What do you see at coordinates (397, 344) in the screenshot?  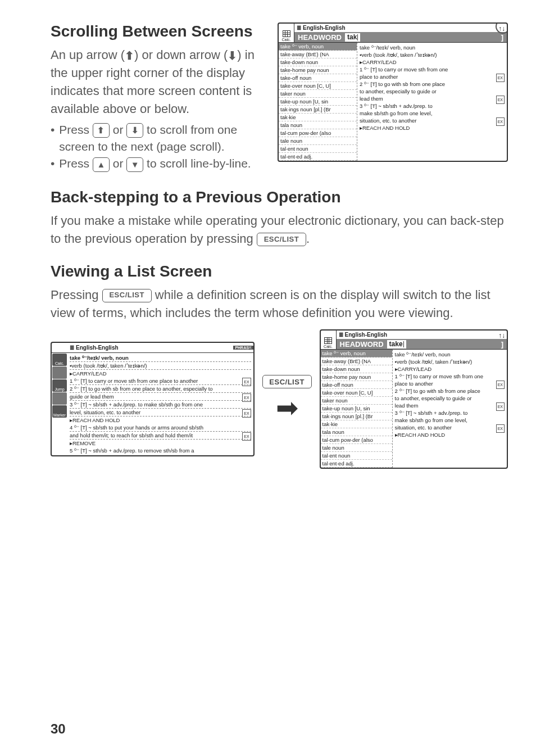 I see `search-input: take` at bounding box center [397, 344].